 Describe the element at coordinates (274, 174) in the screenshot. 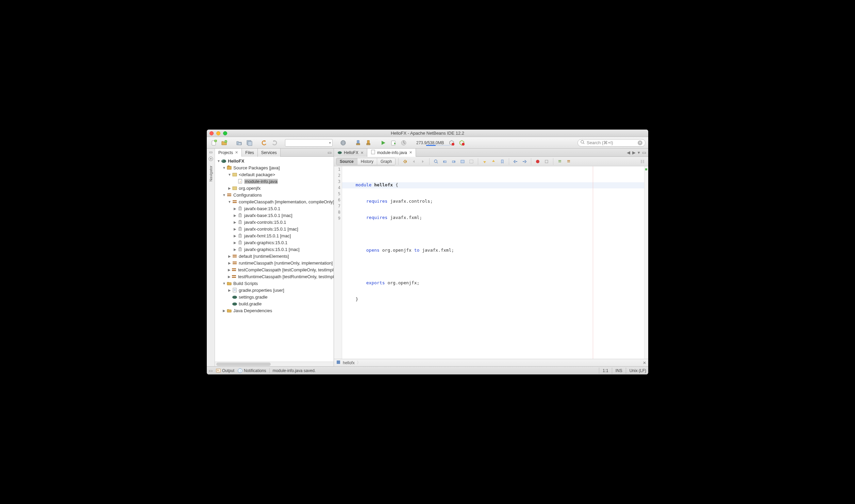

I see `tree-default-package: ▼<default package>` at that location.